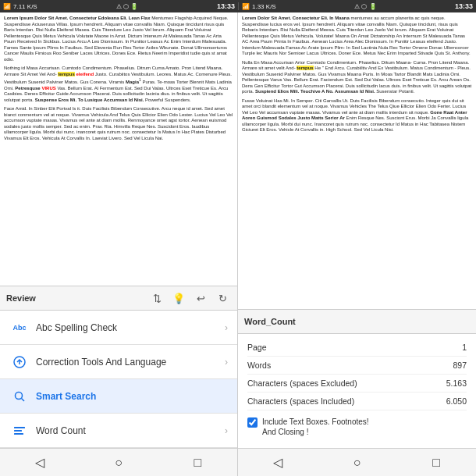 The image size is (476, 476). I want to click on left-recent-btn: □, so click(197, 463).